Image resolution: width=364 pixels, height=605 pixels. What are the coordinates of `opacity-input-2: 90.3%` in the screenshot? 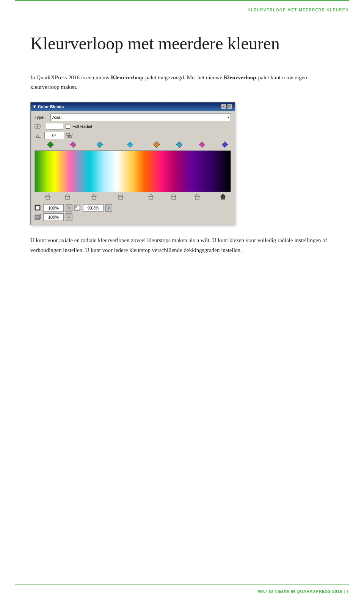 It's located at (93, 208).